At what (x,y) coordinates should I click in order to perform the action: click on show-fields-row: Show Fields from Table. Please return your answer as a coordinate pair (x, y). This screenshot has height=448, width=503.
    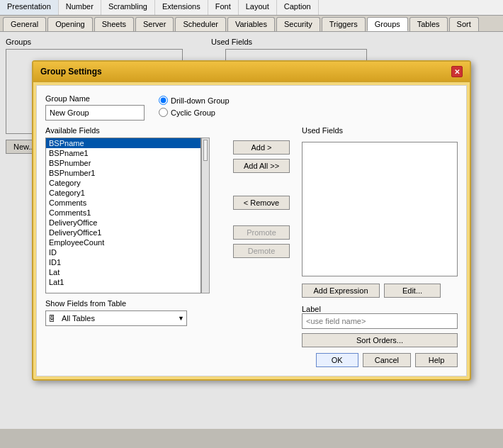
    Looking at the image, I should click on (133, 303).